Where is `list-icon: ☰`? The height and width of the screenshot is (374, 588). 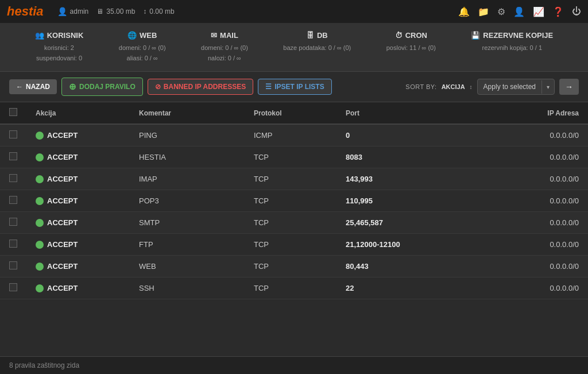 list-icon: ☰ is located at coordinates (269, 87).